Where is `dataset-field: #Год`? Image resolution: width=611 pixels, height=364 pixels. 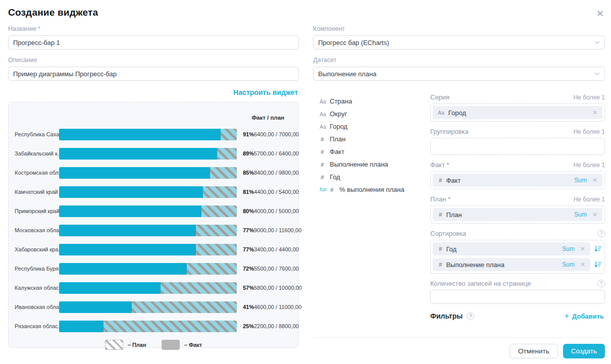
dataset-field: #Год is located at coordinates (375, 177).